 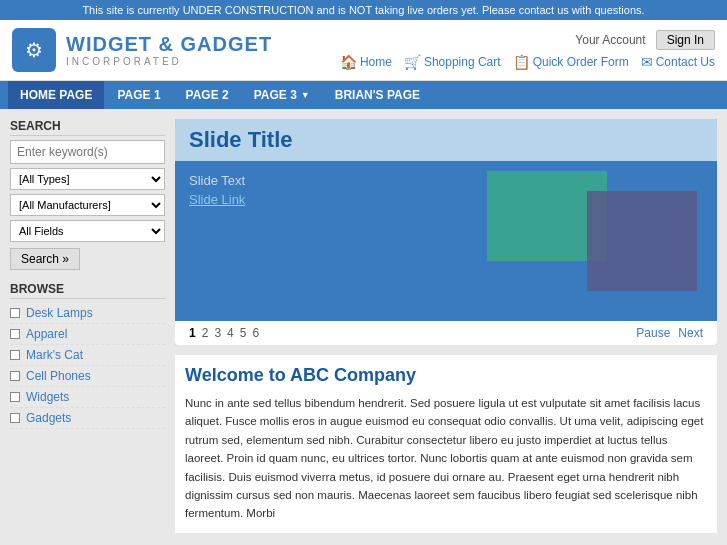 What do you see at coordinates (647, 62) in the screenshot?
I see `contact-icon: ✉` at bounding box center [647, 62].